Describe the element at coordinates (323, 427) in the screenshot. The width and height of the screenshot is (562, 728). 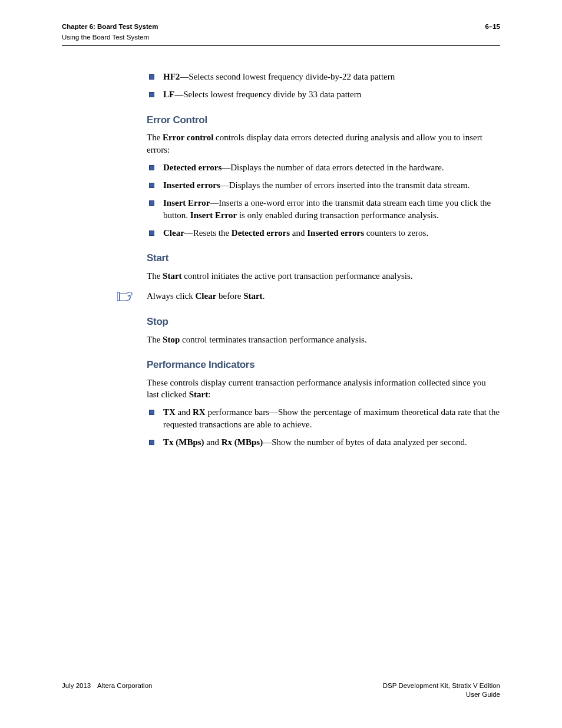
I see `performance-list: TX and RX performance bars—Show the perc…` at that location.